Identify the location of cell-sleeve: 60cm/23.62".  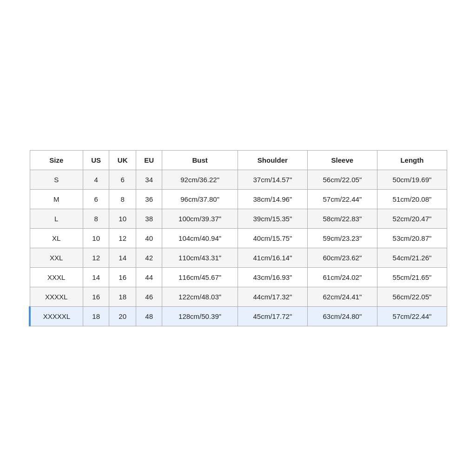
(342, 258).